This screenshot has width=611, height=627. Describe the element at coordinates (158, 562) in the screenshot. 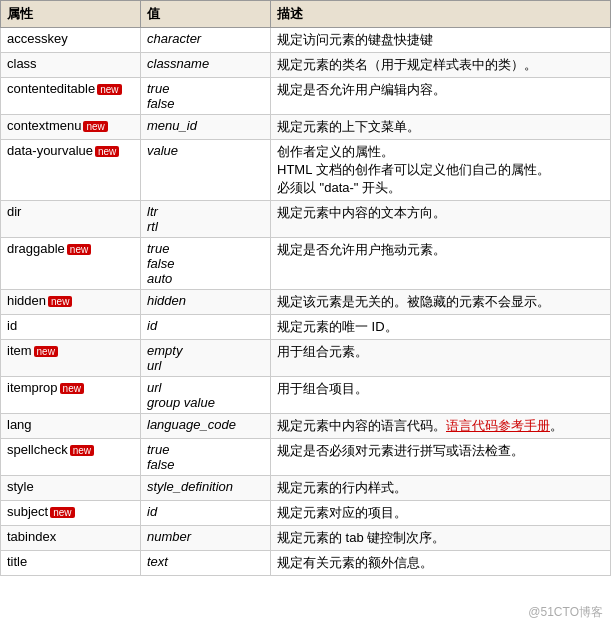

I see `value-item: text` at that location.